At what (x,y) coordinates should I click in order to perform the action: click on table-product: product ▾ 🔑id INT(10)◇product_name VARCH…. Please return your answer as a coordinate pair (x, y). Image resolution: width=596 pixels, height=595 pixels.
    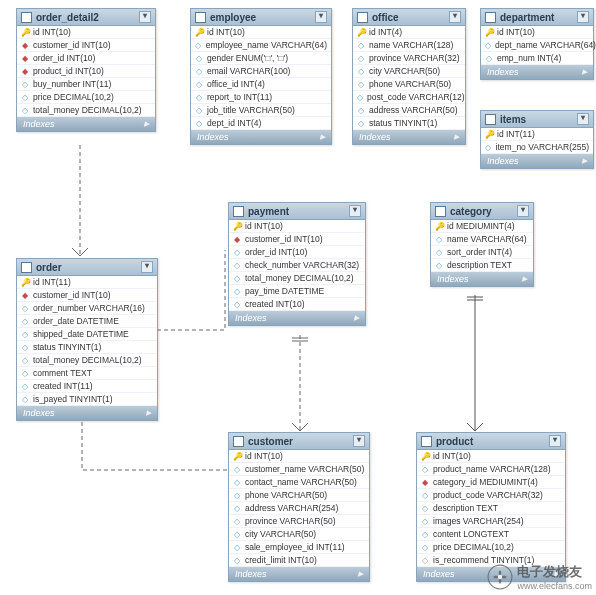
    Looking at the image, I should click on (491, 507).